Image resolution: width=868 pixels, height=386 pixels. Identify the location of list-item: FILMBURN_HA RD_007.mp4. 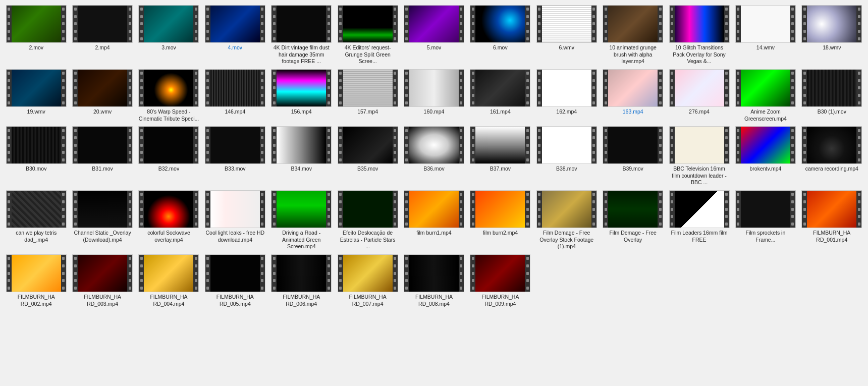
(367, 281).